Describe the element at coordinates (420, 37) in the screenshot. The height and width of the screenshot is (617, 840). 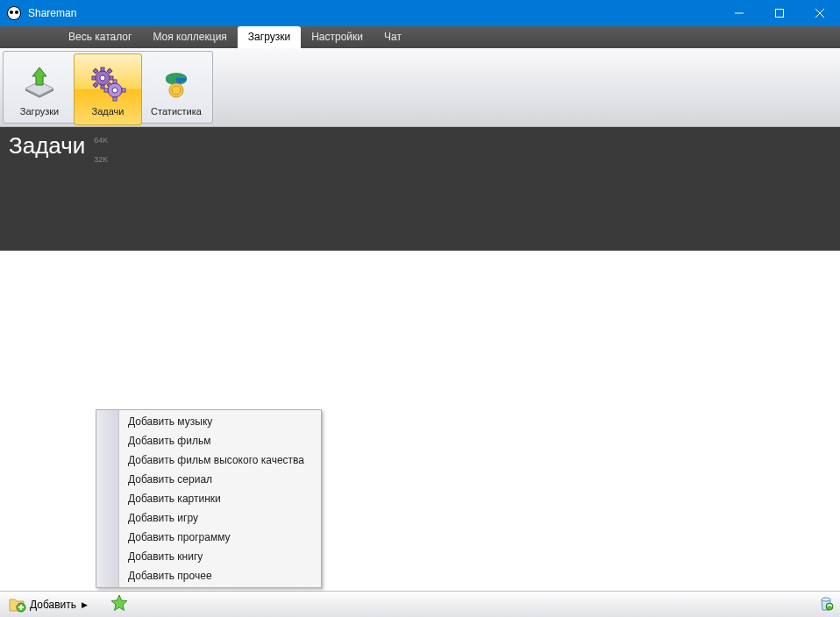
I see `menubar: Весь каталог Моя коллекция Загрузки Наст…` at that location.